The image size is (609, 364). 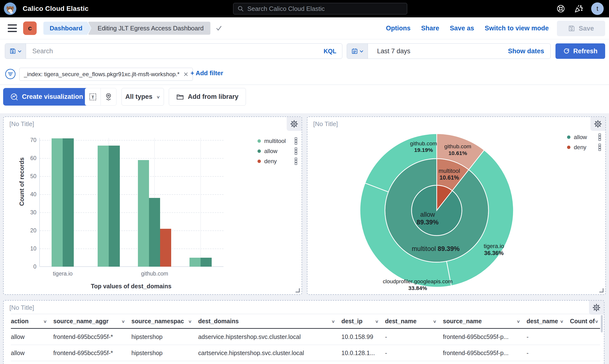 I want to click on breadcrumb-current: Editing JLT Egress Access Dashboard, so click(x=149, y=28).